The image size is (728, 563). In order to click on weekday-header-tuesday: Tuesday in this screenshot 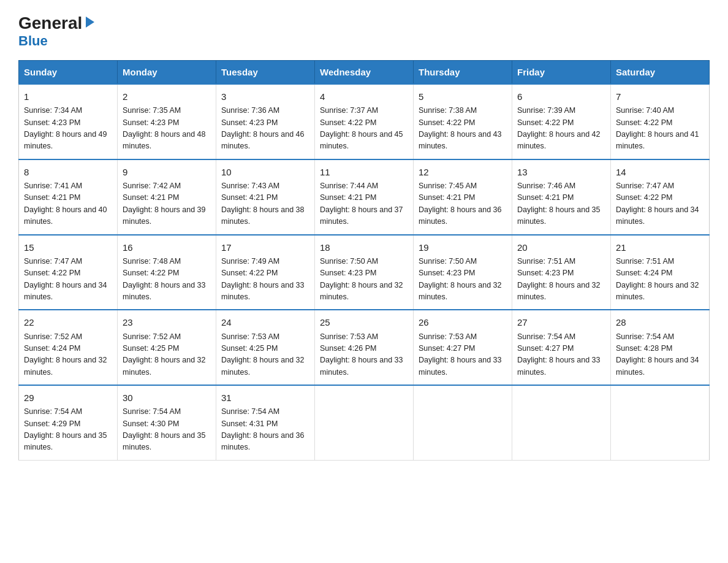, I will do `click(266, 72)`.